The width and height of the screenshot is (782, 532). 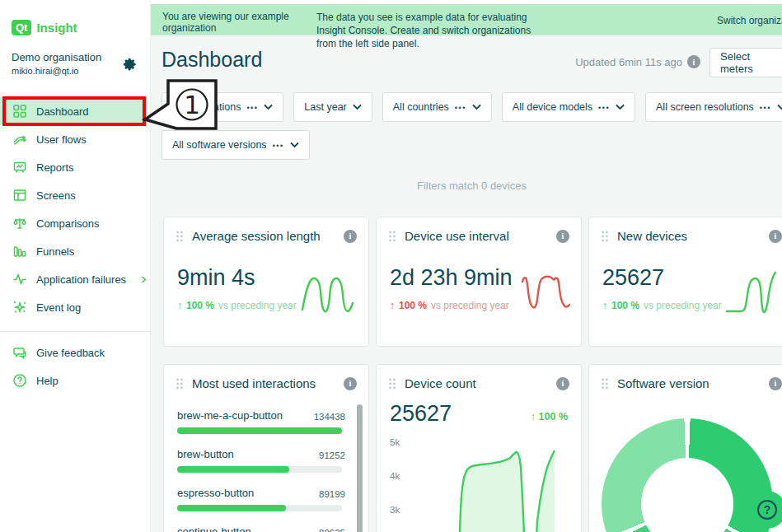 I want to click on interaction-value: 134438, so click(x=333, y=417).